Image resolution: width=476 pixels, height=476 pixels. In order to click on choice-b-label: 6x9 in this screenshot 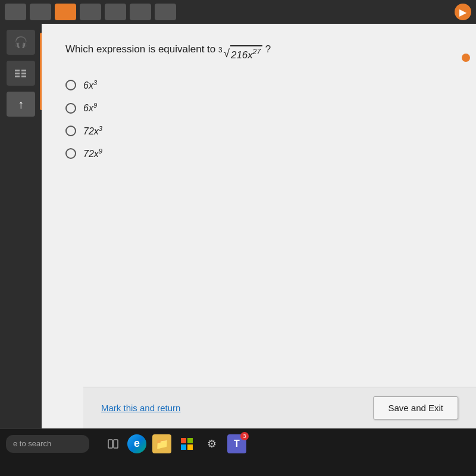, I will do `click(90, 108)`.